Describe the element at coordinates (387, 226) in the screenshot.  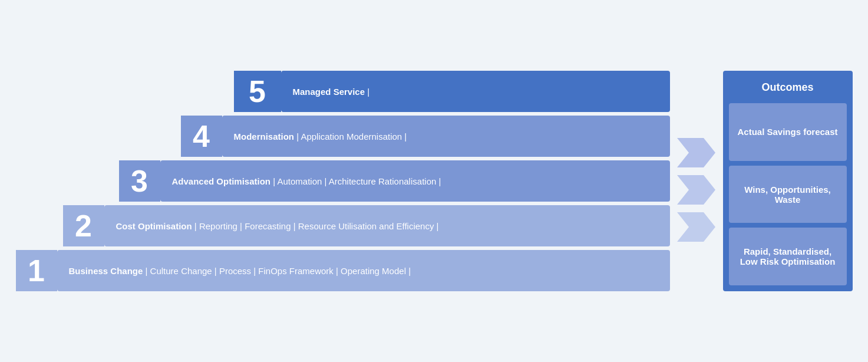
I see `step-box-2: Cost Optimisation | Reporting | Forecast…` at that location.